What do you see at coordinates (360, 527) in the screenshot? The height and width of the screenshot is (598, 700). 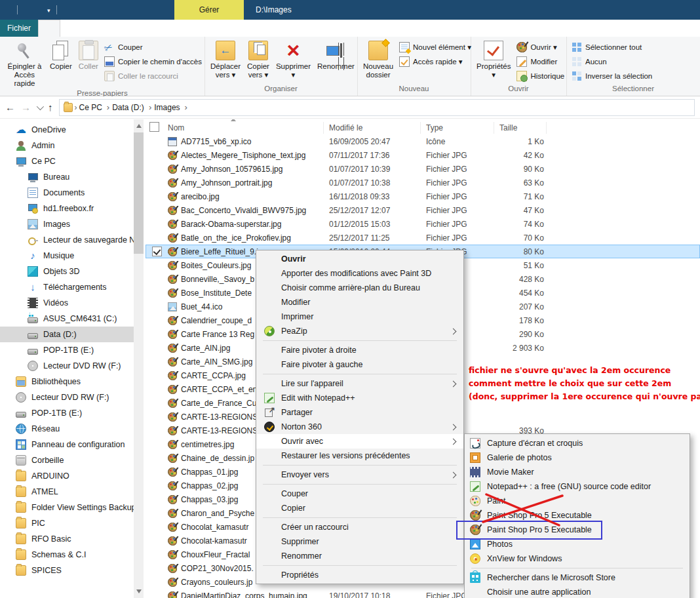 I see `menu-item: Créer un raccourci` at bounding box center [360, 527].